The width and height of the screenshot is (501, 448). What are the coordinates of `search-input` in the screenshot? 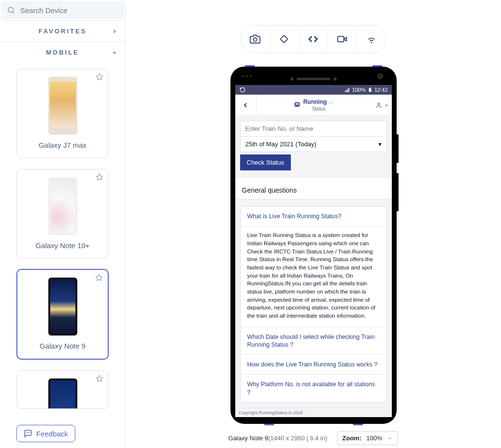 It's located at (70, 11).